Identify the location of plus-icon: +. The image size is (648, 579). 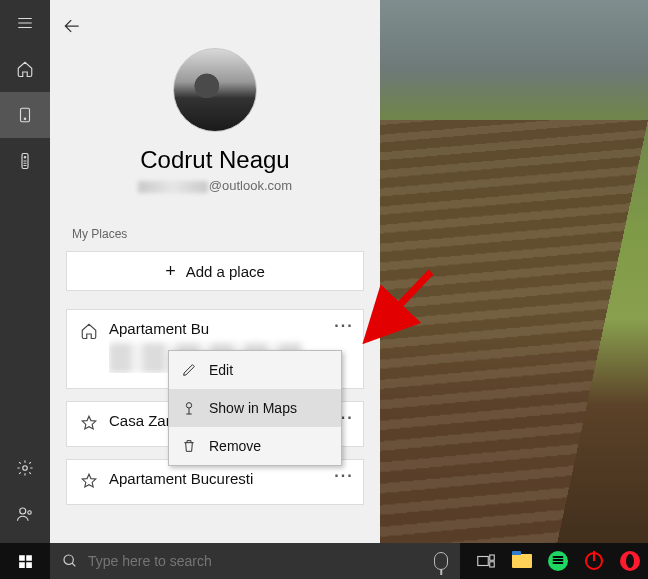
(170, 272).